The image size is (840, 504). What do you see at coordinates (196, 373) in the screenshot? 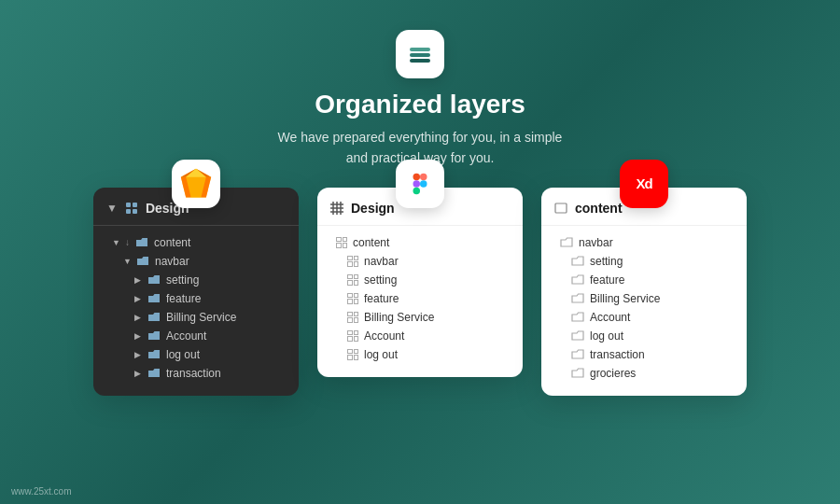
I see `list-item: ▶ transaction` at bounding box center [196, 373].